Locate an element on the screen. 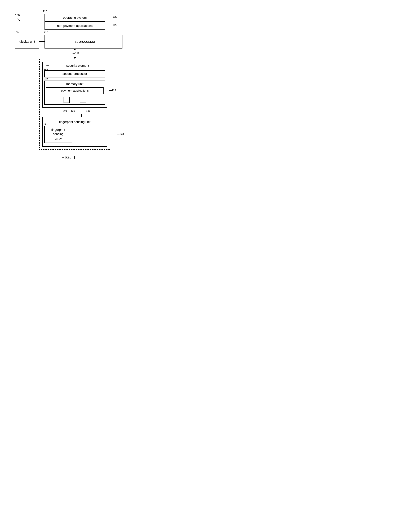 This screenshot has width=412, height=532. fp-array-label: fingerprint sensing array is located at coordinates (58, 134).